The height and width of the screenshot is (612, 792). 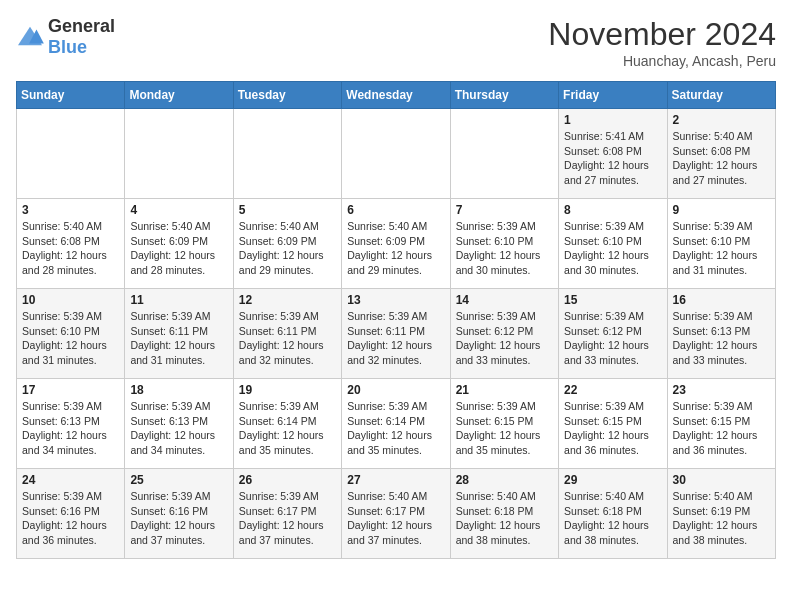 What do you see at coordinates (612, 480) in the screenshot?
I see `day-number: 29` at bounding box center [612, 480].